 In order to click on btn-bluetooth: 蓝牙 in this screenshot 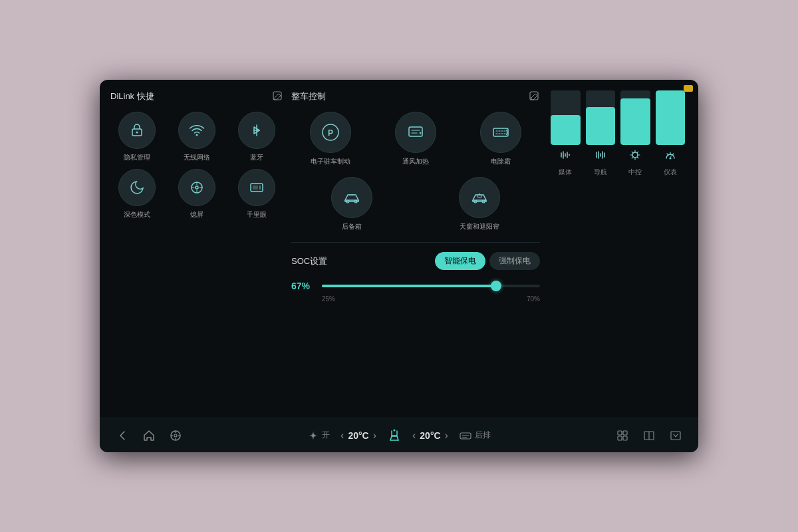, I will do `click(257, 137)`.